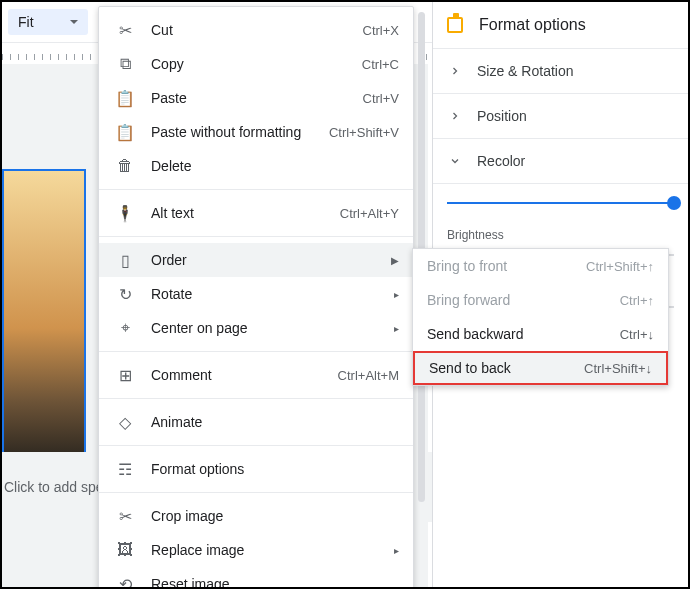  Describe the element at coordinates (540, 317) in the screenshot. I see `order-submenu: Bring to front Ctrl+Shift+↑ Bring forwar…` at that location.